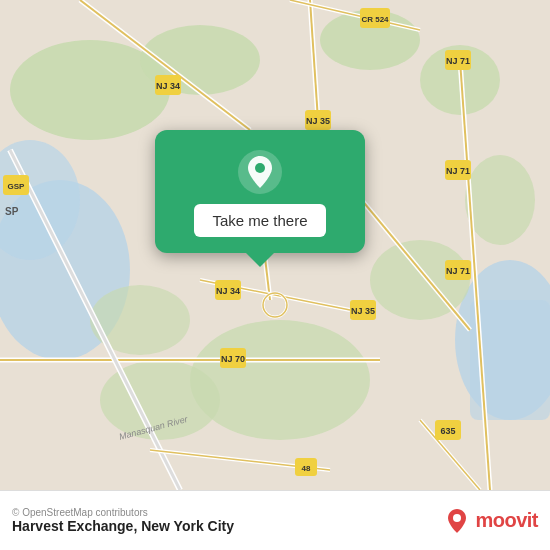  Describe the element at coordinates (17, 186) in the screenshot. I see `svg-text: GSP` at that location.